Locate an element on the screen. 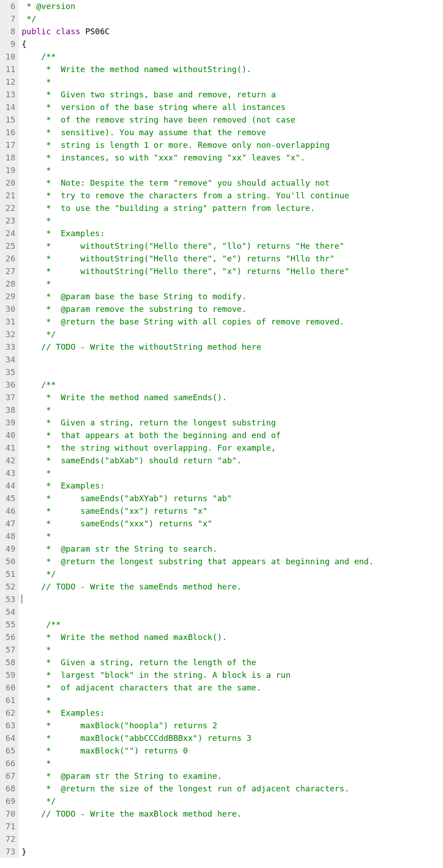  code-line: * @param remove the substring to remove. is located at coordinates (232, 309).